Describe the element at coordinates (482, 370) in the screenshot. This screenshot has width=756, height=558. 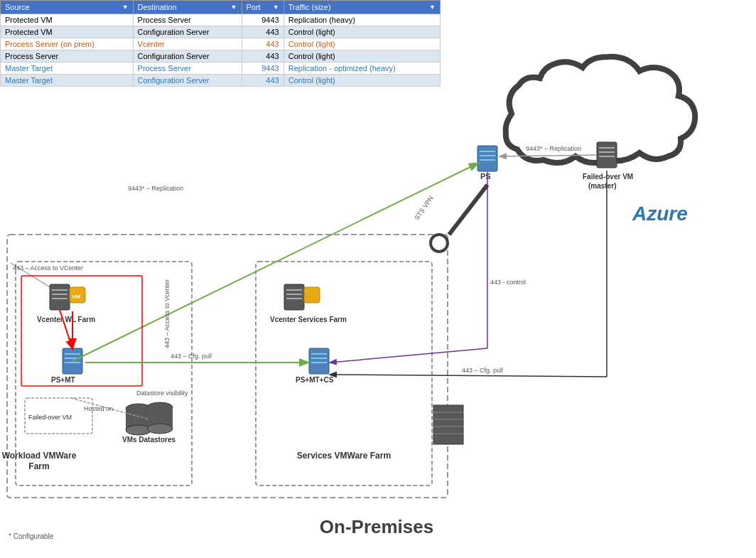
I see `cfg-pull-2-label: 443 – Cfg. pull` at that location.